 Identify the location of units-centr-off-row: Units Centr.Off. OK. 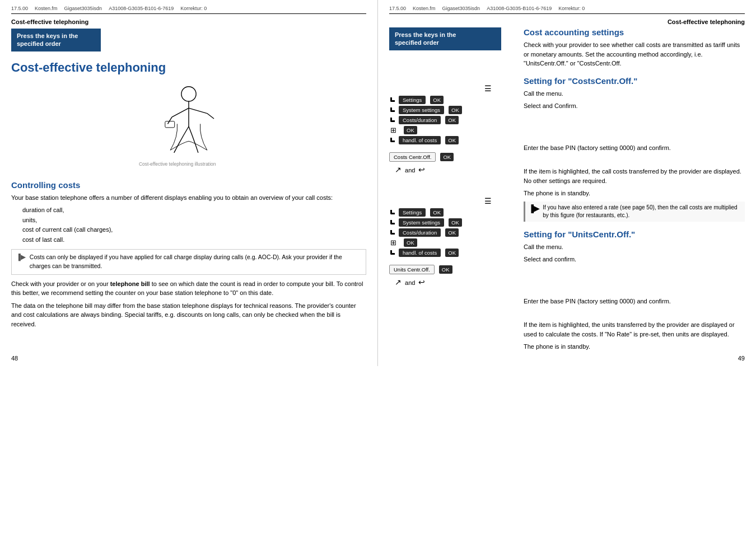
(454, 270).